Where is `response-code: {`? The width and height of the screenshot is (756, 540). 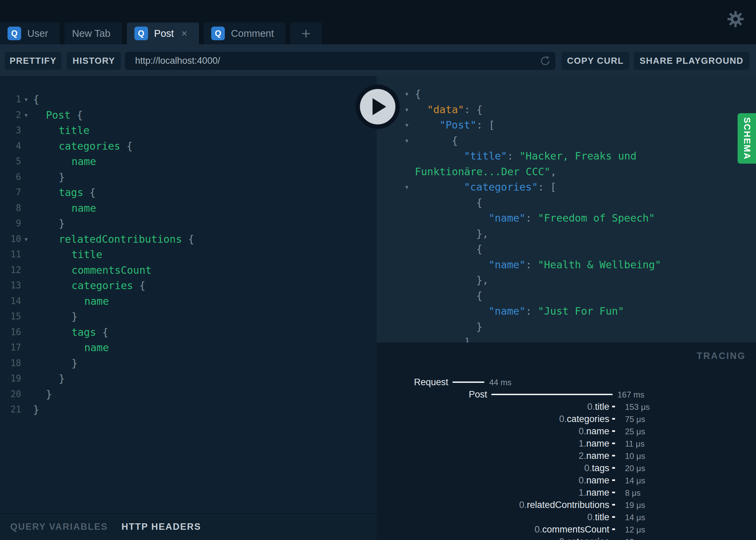 response-code: { is located at coordinates (566, 141).